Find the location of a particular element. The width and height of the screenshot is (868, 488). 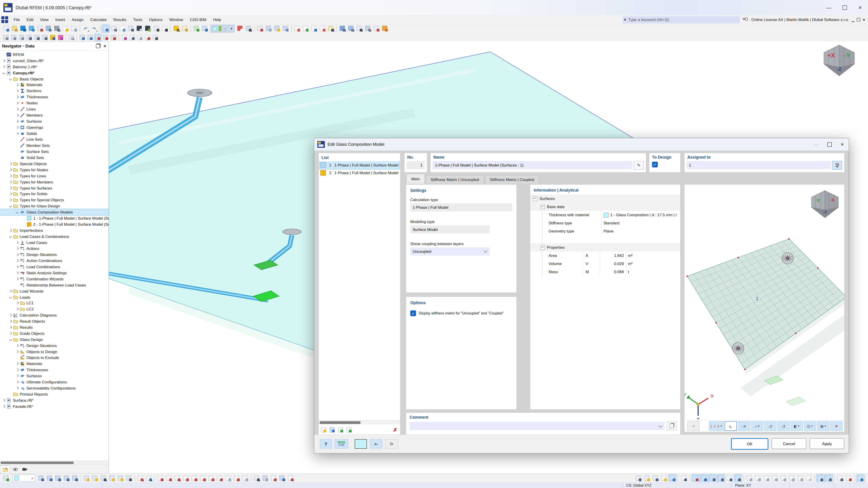

lattice-icon is located at coordinates (228, 478).